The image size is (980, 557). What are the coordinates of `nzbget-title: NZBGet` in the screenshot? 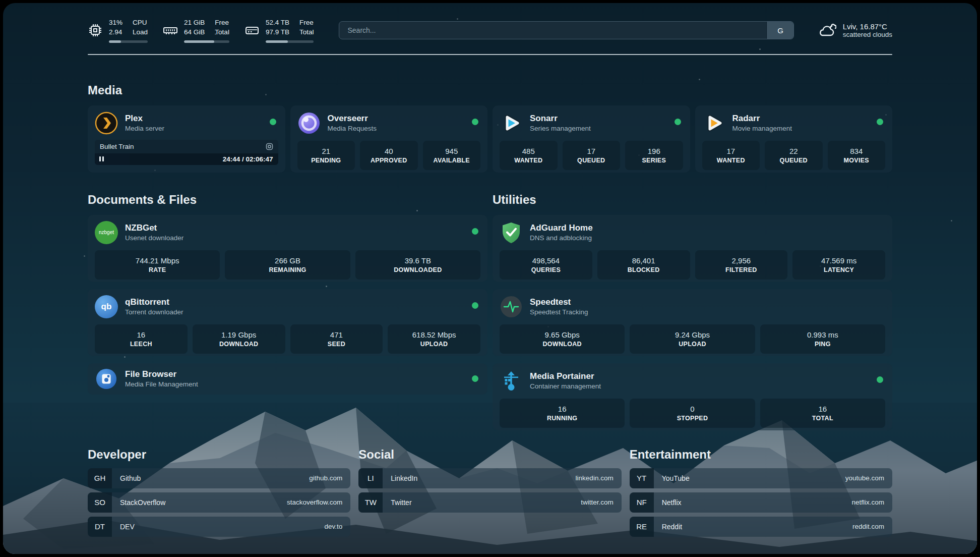 It's located at (154, 228).